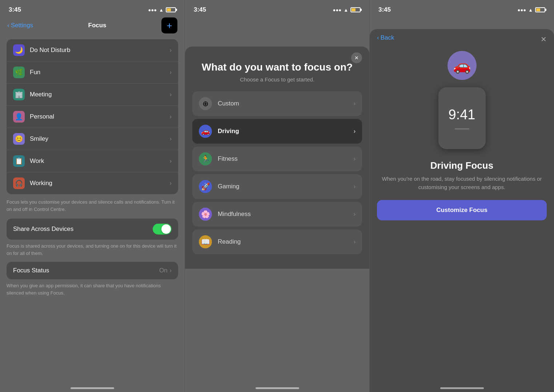 The width and height of the screenshot is (554, 392). What do you see at coordinates (346, 10) in the screenshot?
I see `wifi-icon-2: ▲` at bounding box center [346, 10].